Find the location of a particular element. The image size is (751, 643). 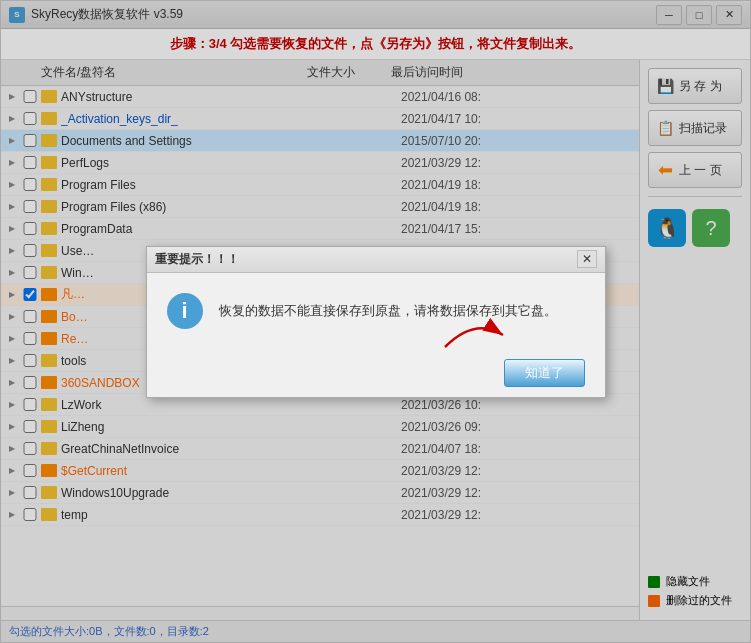

modal-title-bar: 重要提示！！！ ✕ is located at coordinates (376, 260).